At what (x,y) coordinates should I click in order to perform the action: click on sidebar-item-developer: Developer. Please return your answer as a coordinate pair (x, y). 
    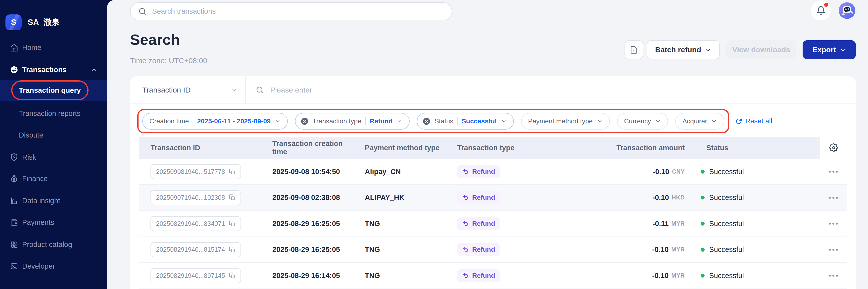
    Looking at the image, I should click on (53, 266).